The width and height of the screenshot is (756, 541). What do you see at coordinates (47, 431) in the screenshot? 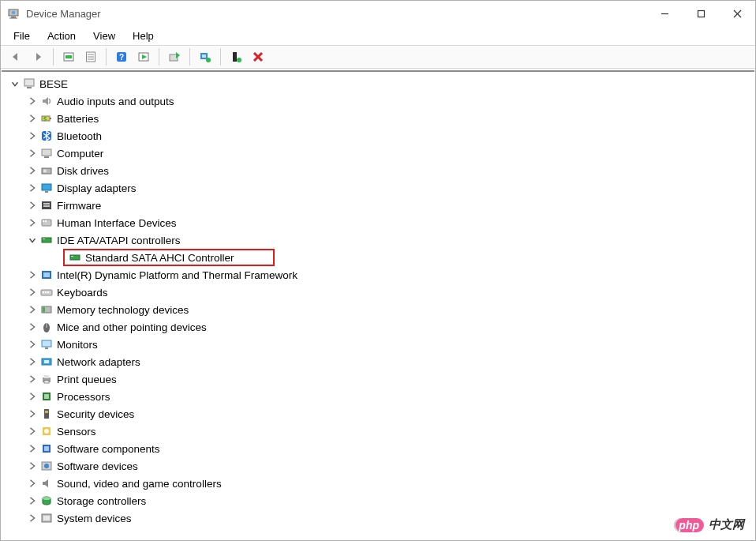
I see `sensors-icon` at bounding box center [47, 431].